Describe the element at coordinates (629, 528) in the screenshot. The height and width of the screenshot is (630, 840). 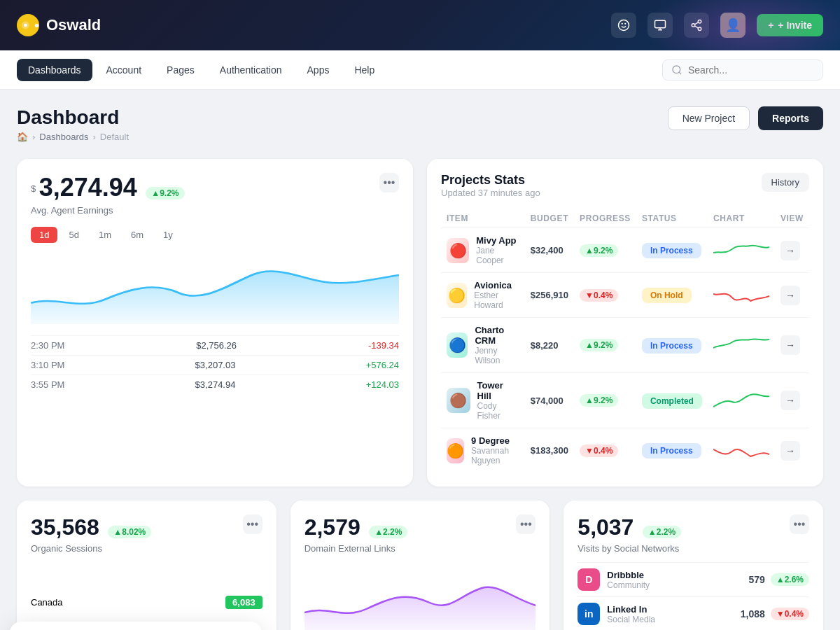
I see `social-amount-row: 5,037 ▲2.2%` at that location.